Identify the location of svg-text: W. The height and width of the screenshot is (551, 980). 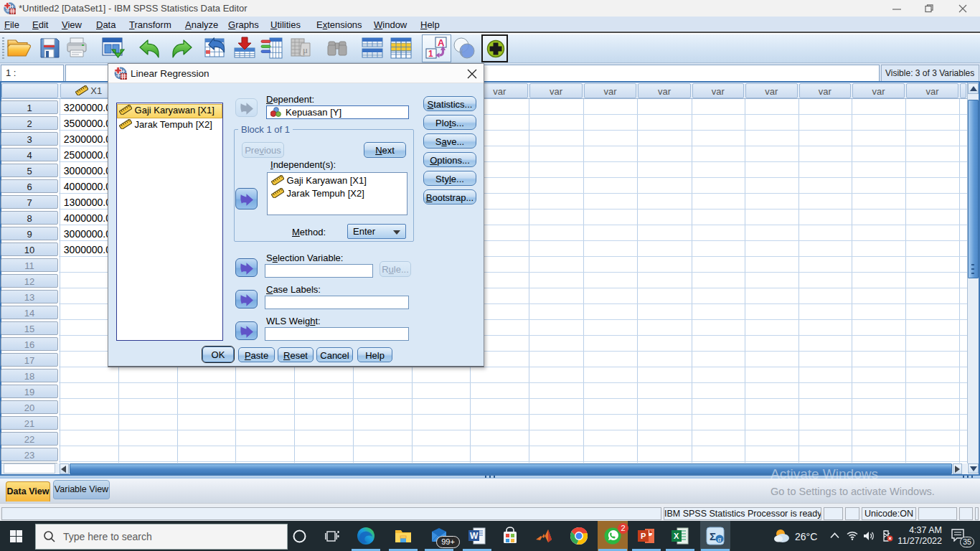
(474, 536).